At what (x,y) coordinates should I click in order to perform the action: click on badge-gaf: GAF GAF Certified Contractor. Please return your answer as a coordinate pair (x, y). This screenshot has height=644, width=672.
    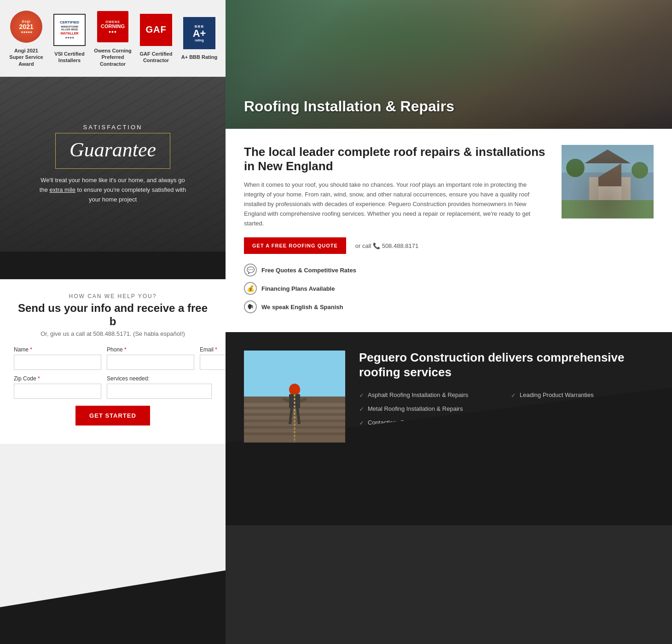
    Looking at the image, I should click on (156, 38).